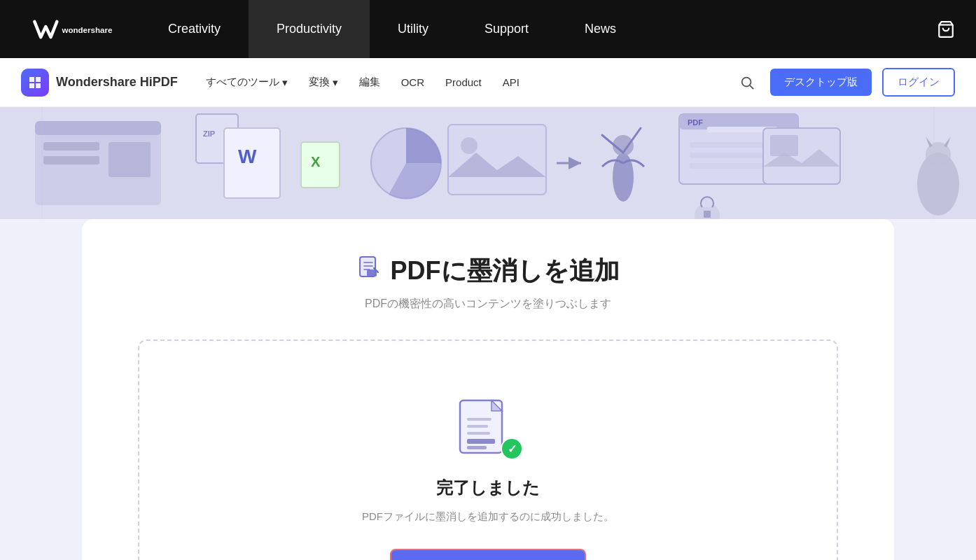 The height and width of the screenshot is (560, 976). What do you see at coordinates (919, 83) in the screenshot?
I see `login-button: ログイン` at bounding box center [919, 83].